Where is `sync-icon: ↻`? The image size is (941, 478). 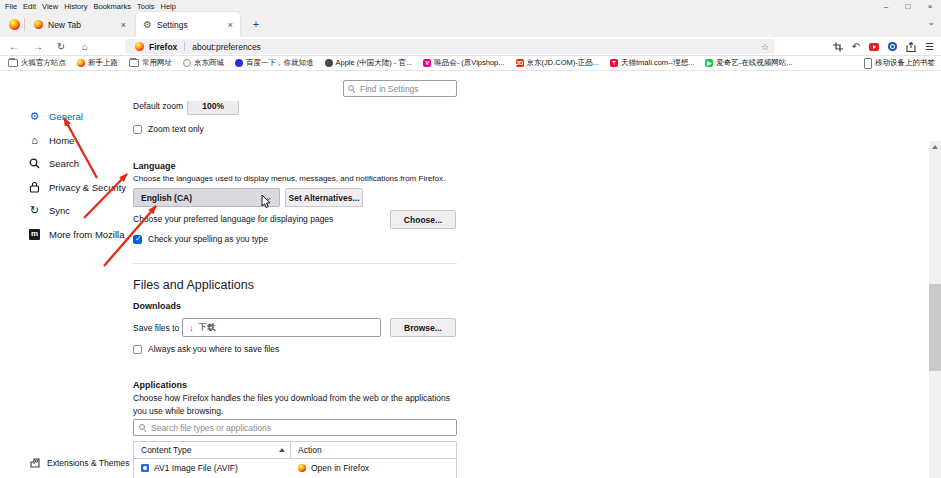
sync-icon: ↻ is located at coordinates (34, 210).